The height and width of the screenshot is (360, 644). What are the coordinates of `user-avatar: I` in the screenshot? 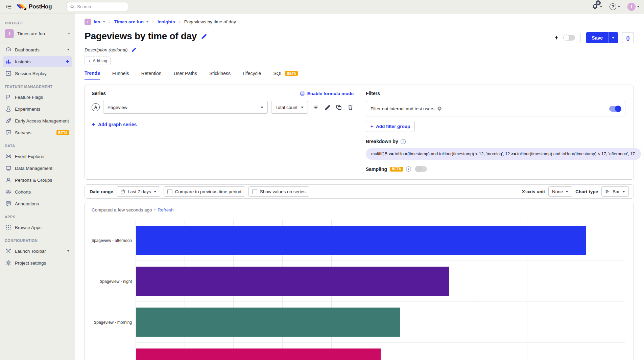 It's located at (631, 7).